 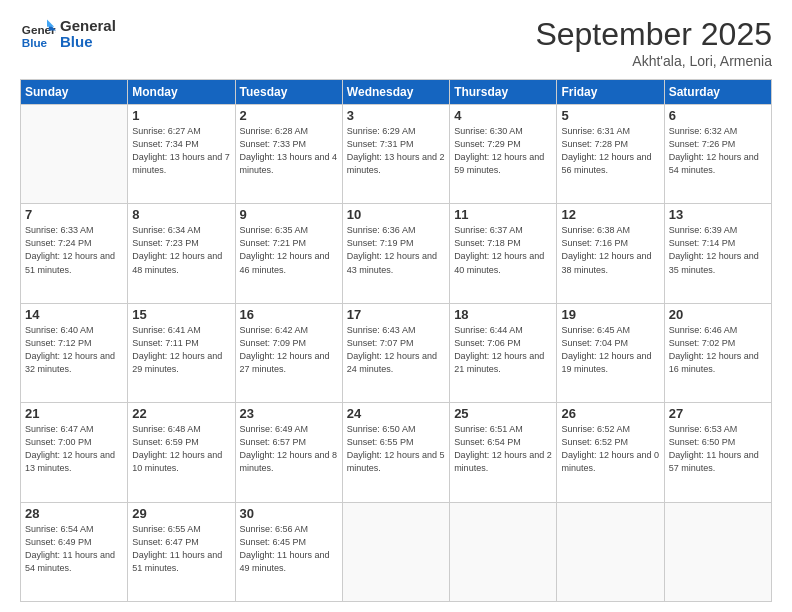 What do you see at coordinates (504, 254) in the screenshot?
I see `day-cell: 11Sunrise: 6:37 AMSunset: 7:18 PMDayligh…` at bounding box center [504, 254].